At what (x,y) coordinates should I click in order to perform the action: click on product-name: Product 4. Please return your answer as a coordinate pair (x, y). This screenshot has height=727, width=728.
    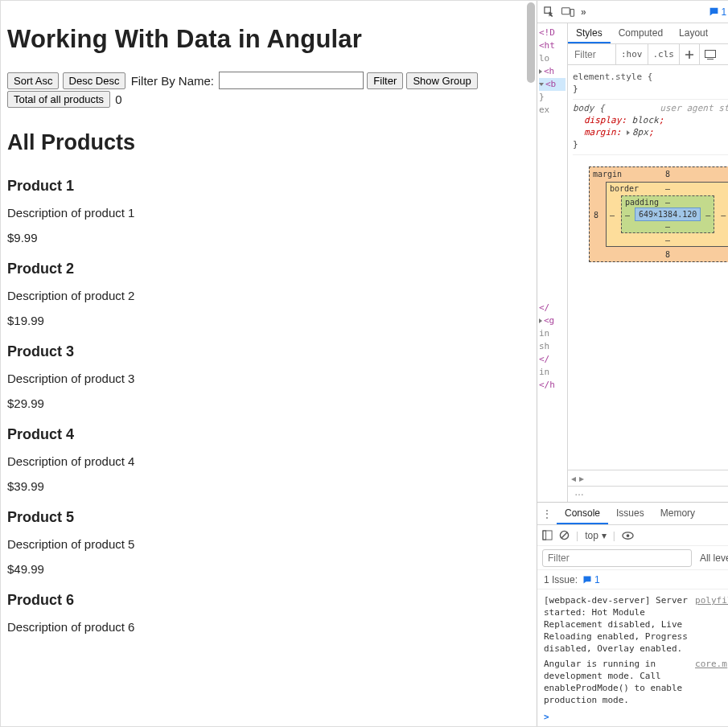
    Looking at the image, I should click on (269, 434).